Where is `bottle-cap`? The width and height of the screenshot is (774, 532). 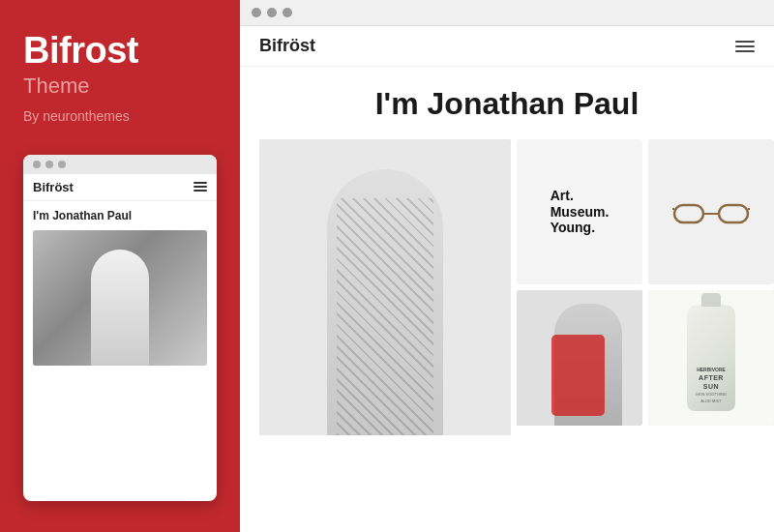
bottle-cap is located at coordinates (711, 300).